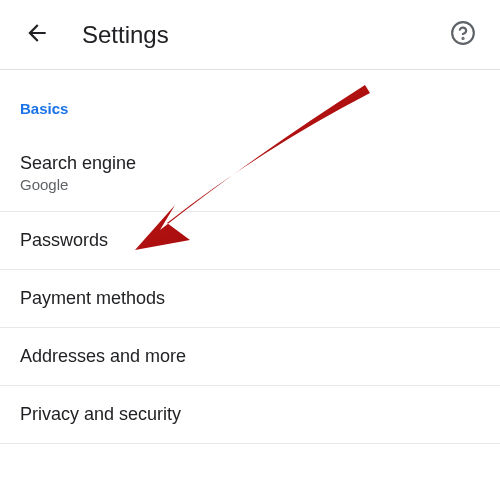 The width and height of the screenshot is (500, 504). What do you see at coordinates (463, 34) in the screenshot?
I see `help-icon` at bounding box center [463, 34].